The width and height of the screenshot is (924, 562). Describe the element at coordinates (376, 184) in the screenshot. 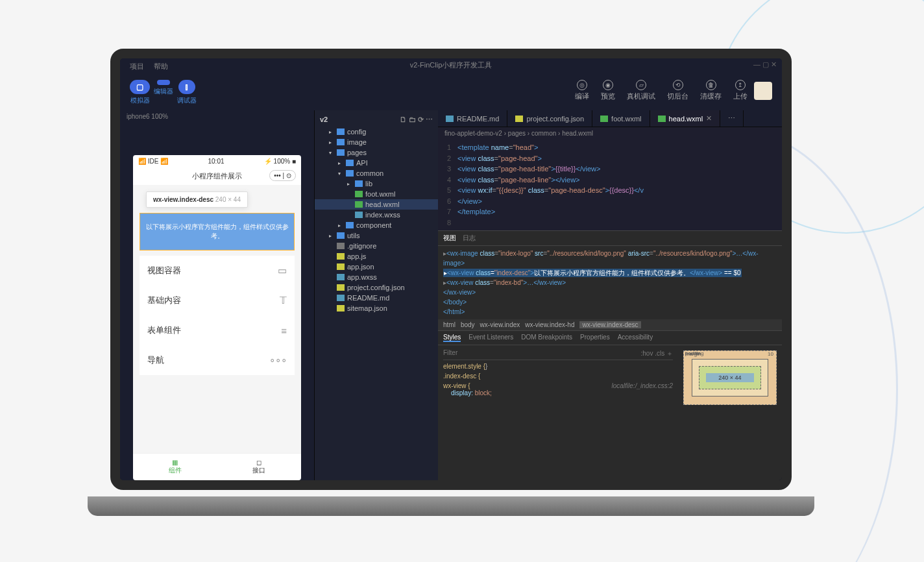

I see `tree-lib: ▸lib` at that location.